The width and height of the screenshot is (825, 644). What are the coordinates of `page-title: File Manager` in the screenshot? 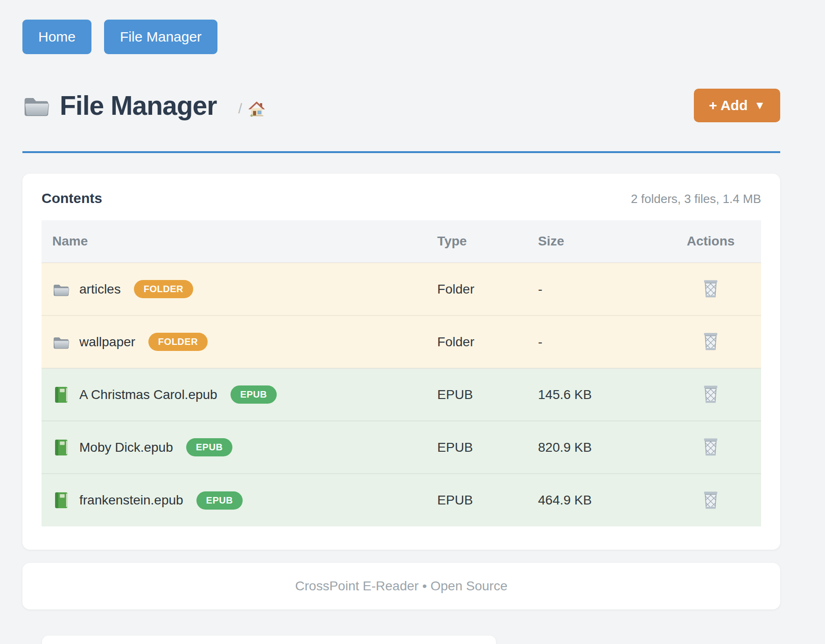 It's located at (138, 105).